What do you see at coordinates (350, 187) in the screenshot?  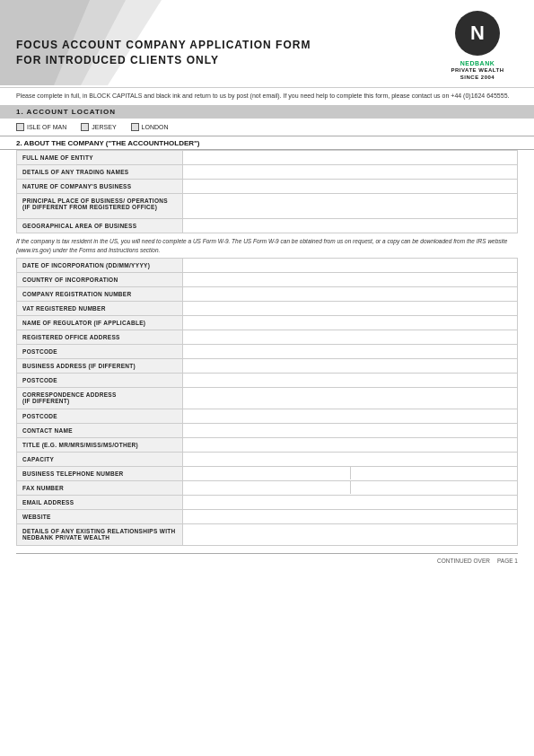 I see `input-nature-business` at bounding box center [350, 187].